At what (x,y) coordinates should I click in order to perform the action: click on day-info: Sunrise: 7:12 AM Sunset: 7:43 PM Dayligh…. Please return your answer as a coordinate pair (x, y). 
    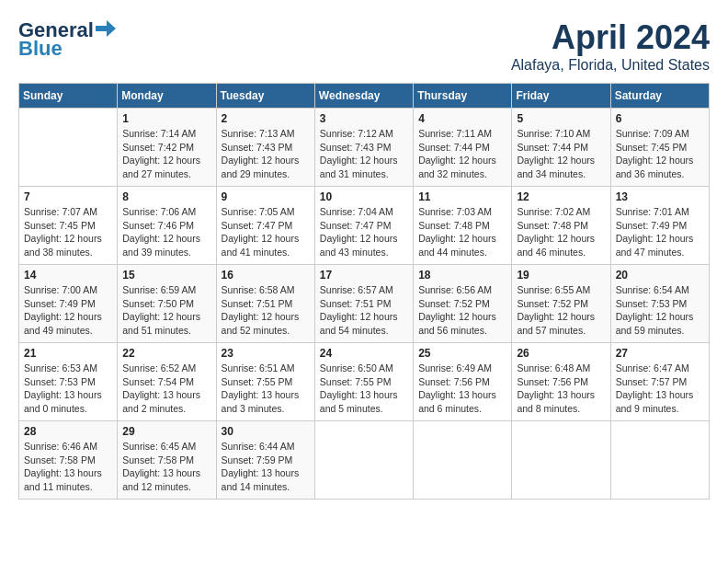
    Looking at the image, I should click on (364, 155).